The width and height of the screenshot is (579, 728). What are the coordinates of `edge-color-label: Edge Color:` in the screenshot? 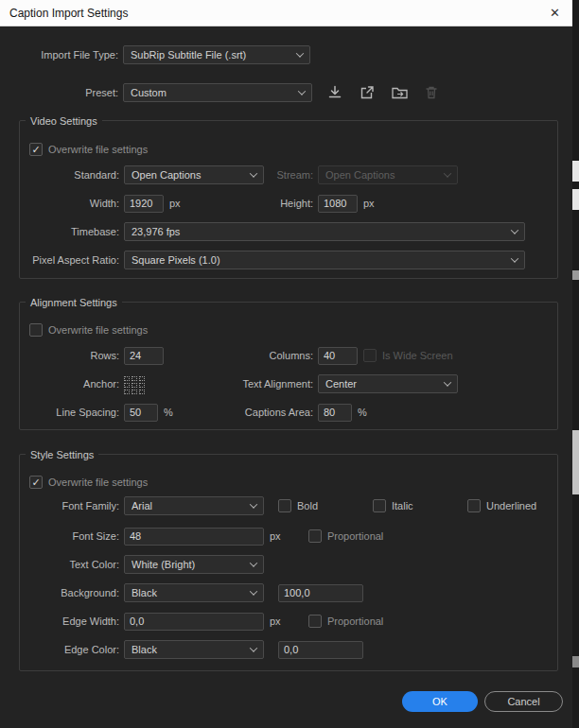 It's located at (70, 650).